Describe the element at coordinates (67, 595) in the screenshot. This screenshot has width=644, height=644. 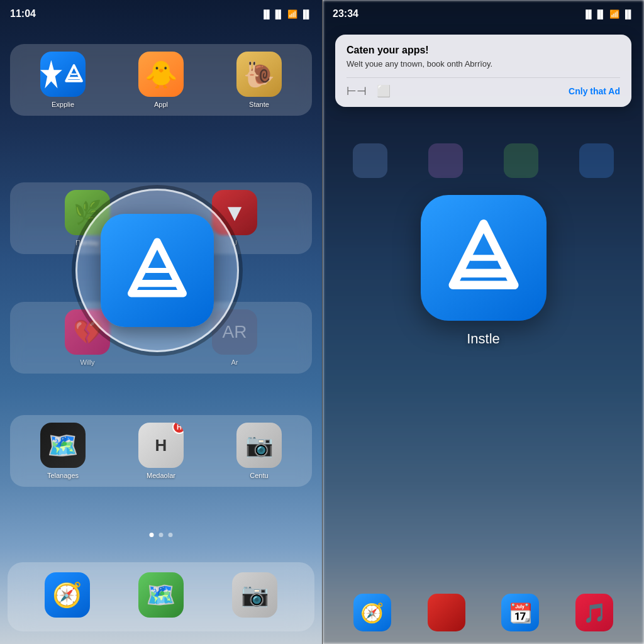
I see `dock-icon-safari: 🧭` at that location.